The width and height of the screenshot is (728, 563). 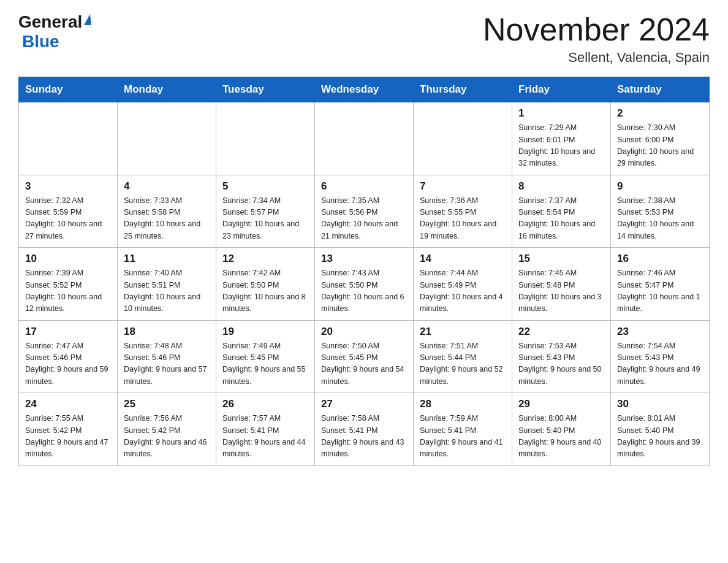 I want to click on day-info: Sunrise: 7:53 AM Sunset: 5:43 PM Dayligh…, so click(x=561, y=364).